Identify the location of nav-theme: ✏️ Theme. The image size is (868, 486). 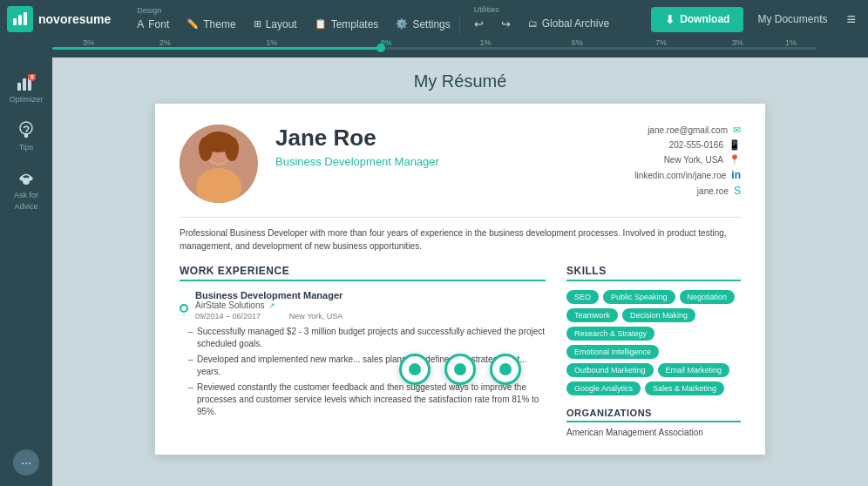
(211, 24).